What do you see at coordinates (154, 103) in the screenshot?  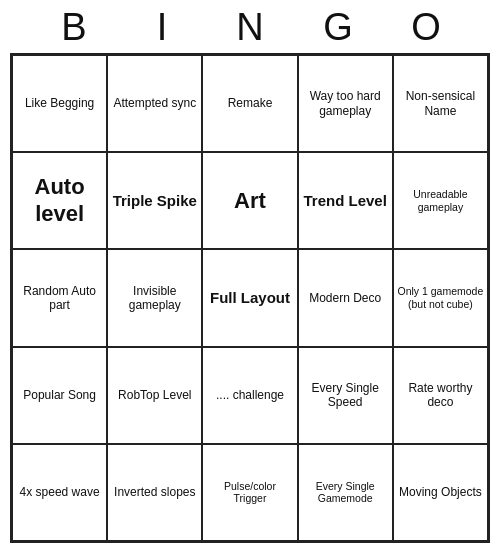 I see `cell-text: Attempted sync` at bounding box center [154, 103].